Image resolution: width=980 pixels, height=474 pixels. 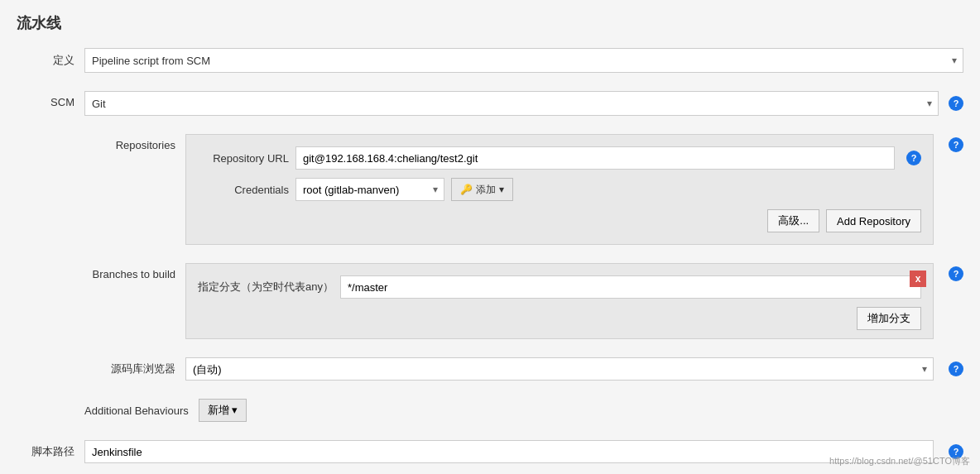 I want to click on branches-help-icon: ?, so click(x=956, y=274).